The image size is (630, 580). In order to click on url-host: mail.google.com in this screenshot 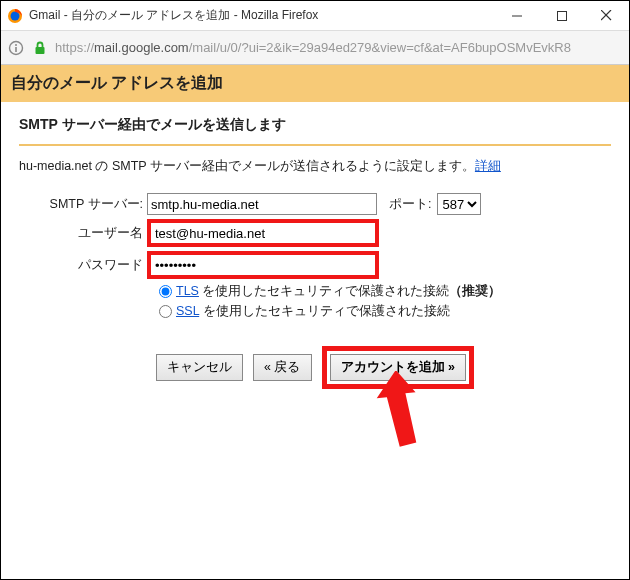, I will do `click(142, 48)`.